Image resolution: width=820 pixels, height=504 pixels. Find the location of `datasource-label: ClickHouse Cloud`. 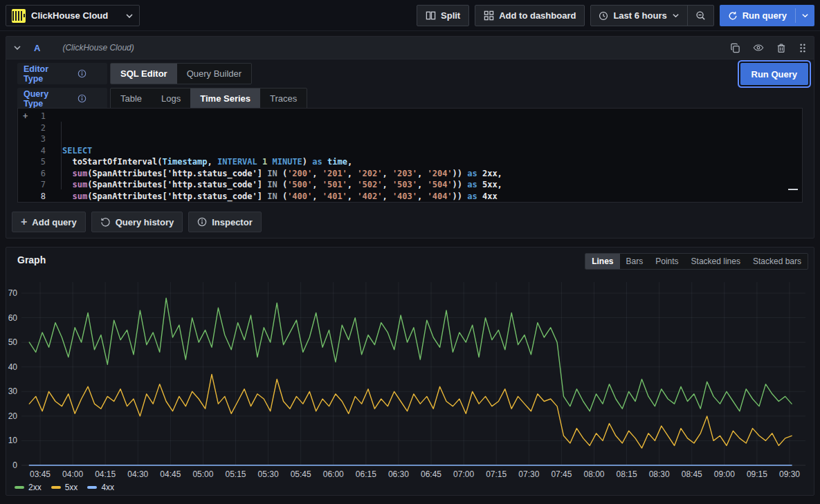

datasource-label: ClickHouse Cloud is located at coordinates (78, 15).